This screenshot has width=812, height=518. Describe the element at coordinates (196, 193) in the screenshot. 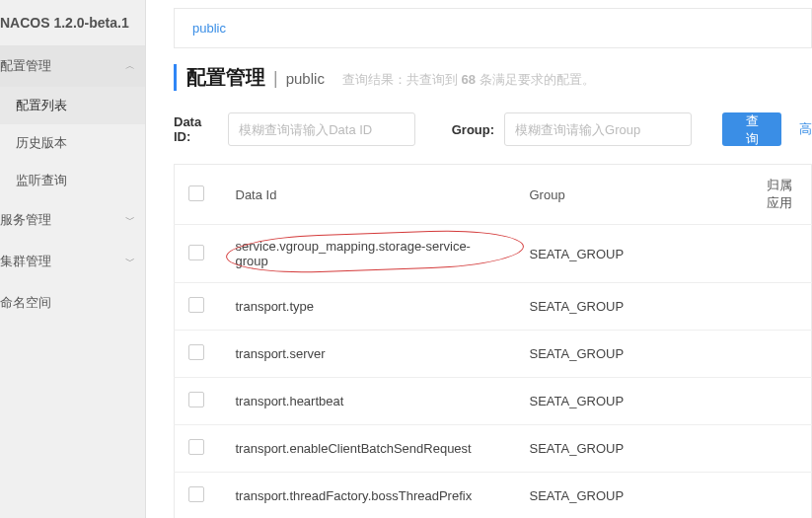

I see `checkbox-all` at that location.